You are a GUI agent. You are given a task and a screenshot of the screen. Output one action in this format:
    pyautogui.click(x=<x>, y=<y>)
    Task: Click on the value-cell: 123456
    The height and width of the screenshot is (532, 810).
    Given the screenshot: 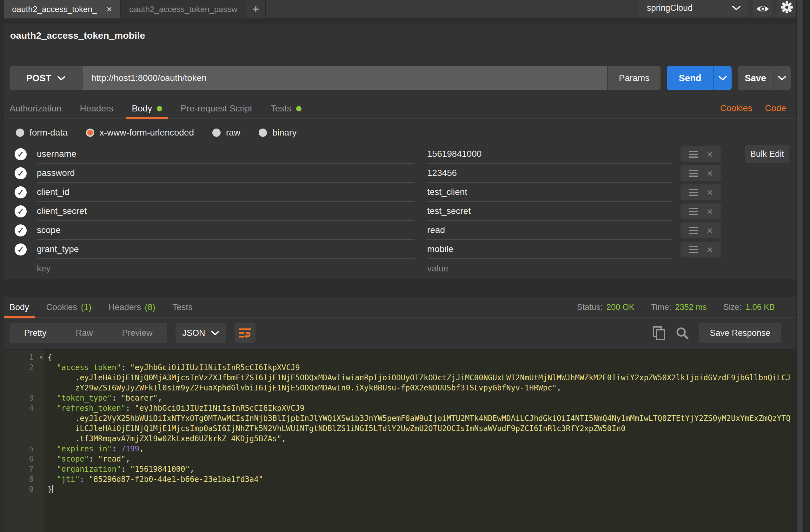 What is the action you would take?
    pyautogui.click(x=549, y=173)
    